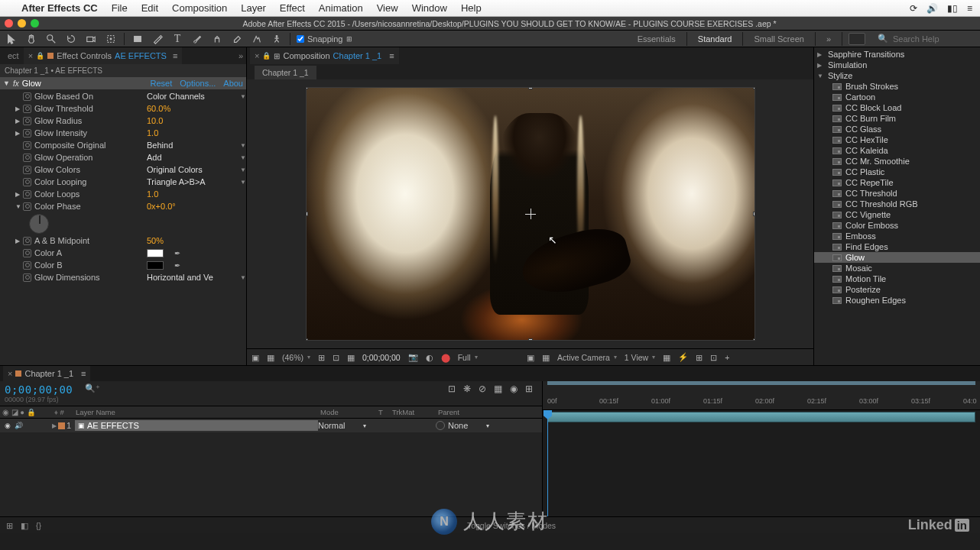 This screenshot has width=980, height=550. I want to click on lock-icon: 🔒, so click(266, 56).